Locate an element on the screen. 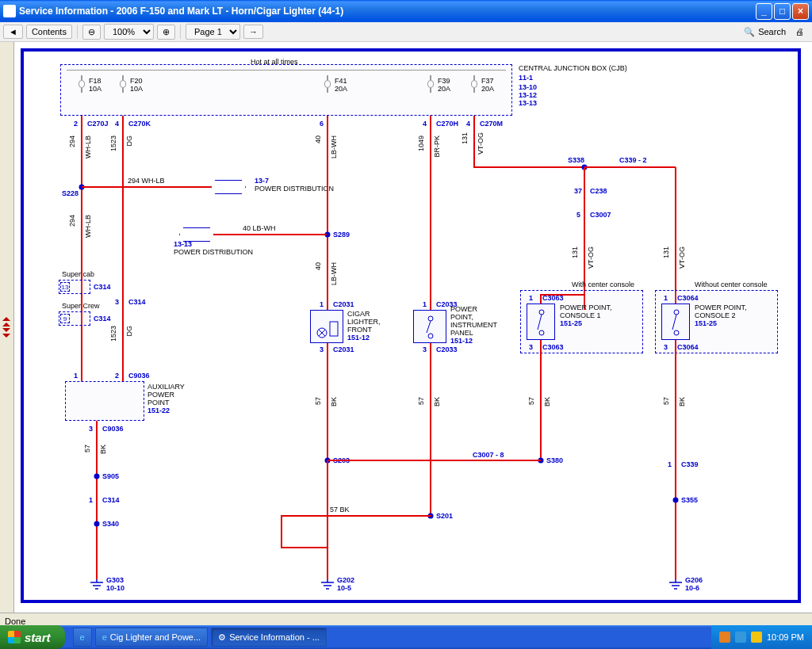 The height and width of the screenshot is (649, 812). c2031: C2031 is located at coordinates (344, 304).